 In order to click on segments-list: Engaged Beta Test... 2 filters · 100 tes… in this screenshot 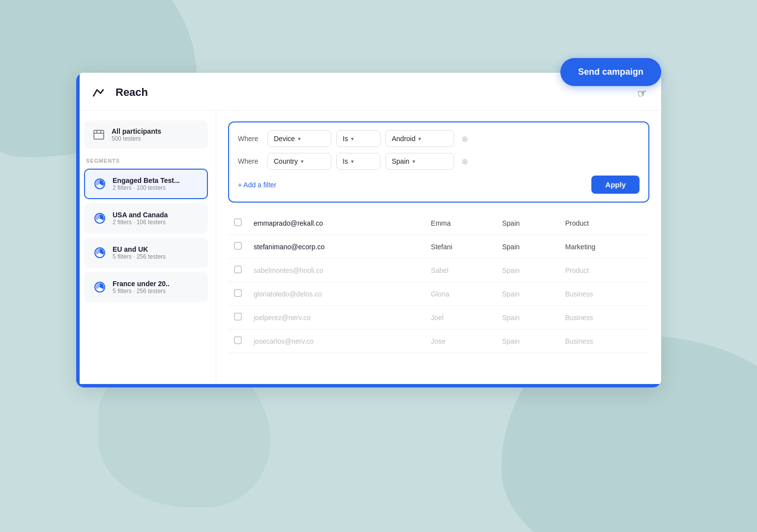, I will do `click(146, 236)`.